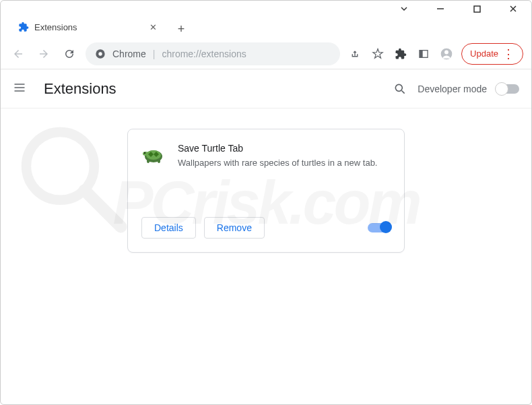 Image resolution: width=532 pixels, height=405 pixels. I want to click on minimize-icon, so click(440, 9).